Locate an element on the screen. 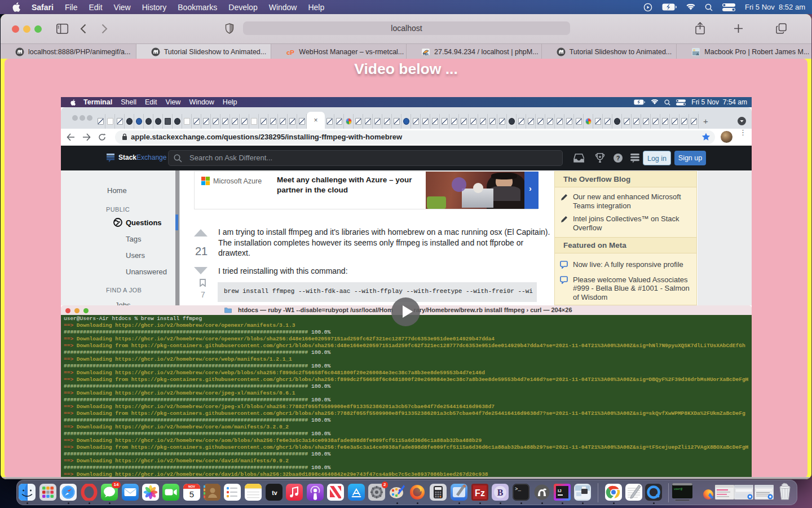 This screenshot has height=508, width=812. svg-text: IJ is located at coordinates (559, 491).